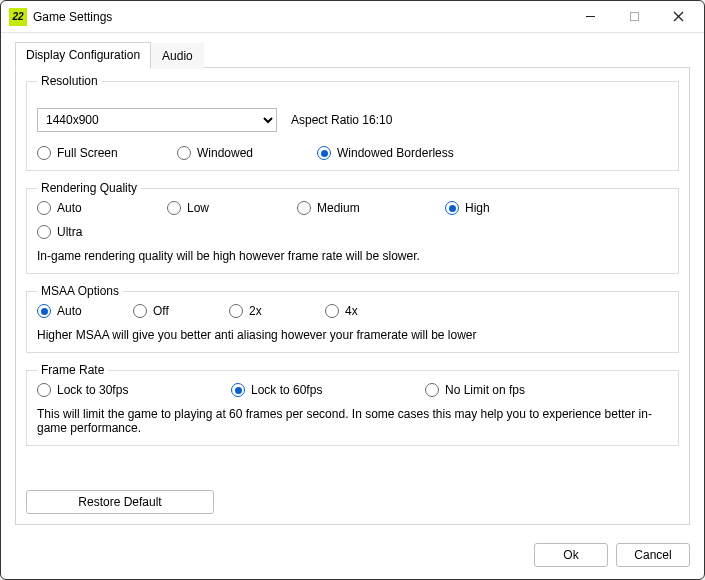 The image size is (705, 580). I want to click on radio-rq-medium: Medium, so click(366, 208).